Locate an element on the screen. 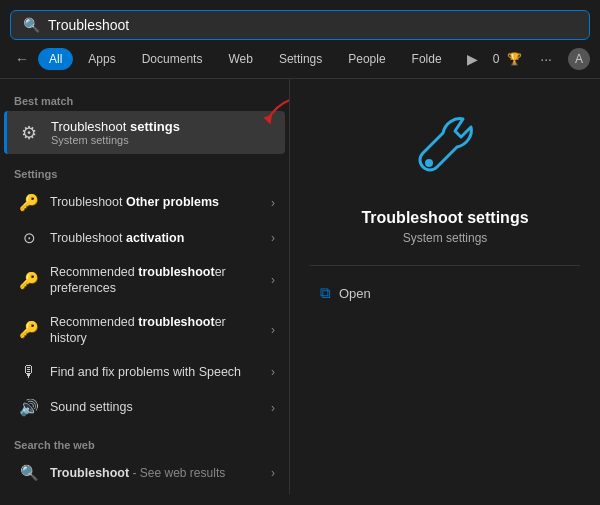 This screenshot has height=505, width=600. counter-display: 0 is located at coordinates (496, 59).